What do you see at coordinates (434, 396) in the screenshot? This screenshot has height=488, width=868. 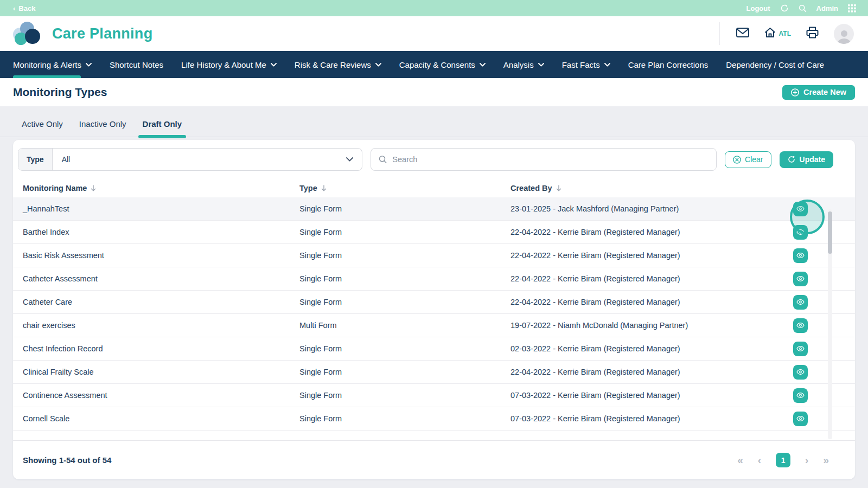 I see `table-row: Continence Assessment Single Form 07-03-…` at bounding box center [434, 396].